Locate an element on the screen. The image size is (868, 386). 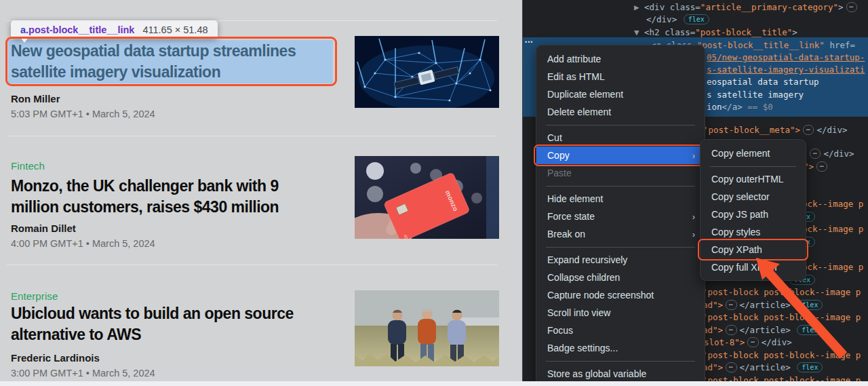
code-line: ">⋯ is located at coordinates (816, 167).